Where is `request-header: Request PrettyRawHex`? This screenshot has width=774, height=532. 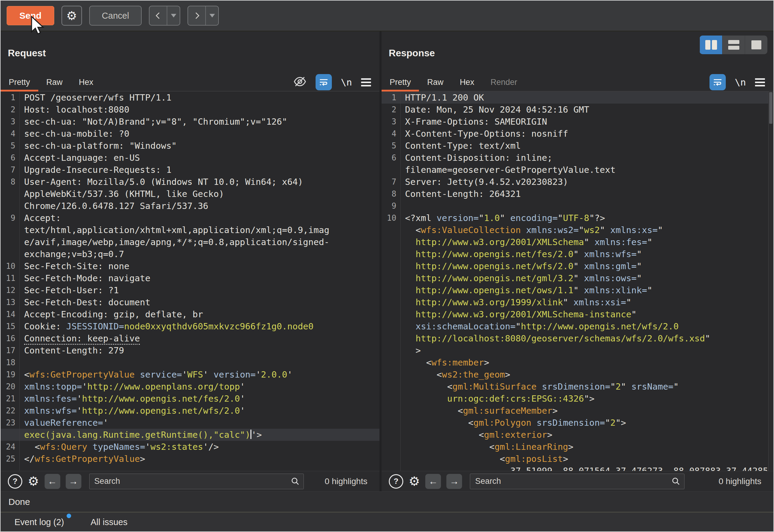 request-header: Request PrettyRawHex is located at coordinates (190, 61).